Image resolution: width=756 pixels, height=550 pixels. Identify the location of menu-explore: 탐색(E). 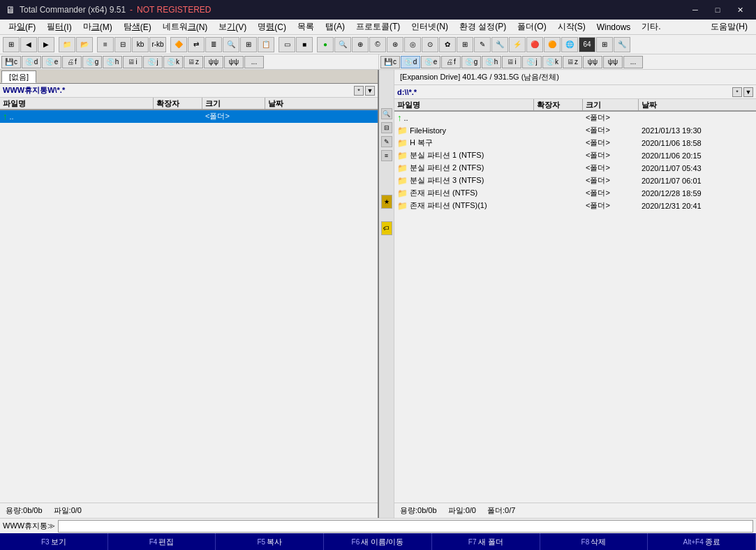
(138, 27).